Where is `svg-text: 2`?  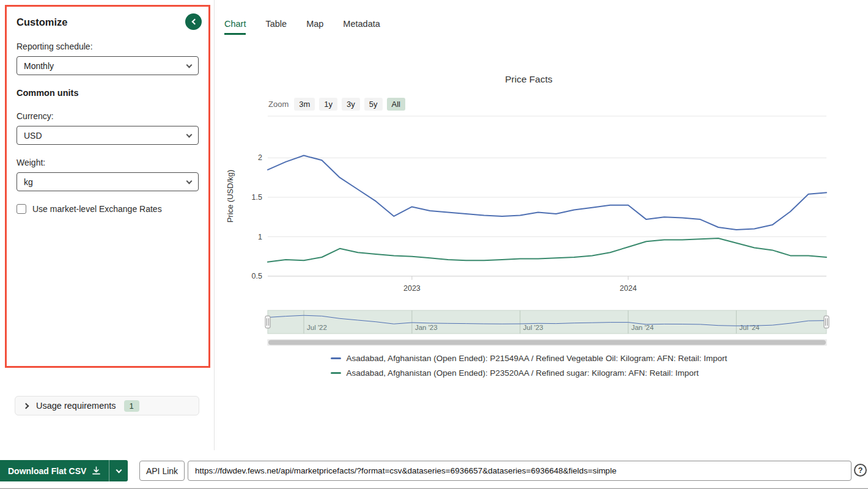
svg-text: 2 is located at coordinates (260, 158).